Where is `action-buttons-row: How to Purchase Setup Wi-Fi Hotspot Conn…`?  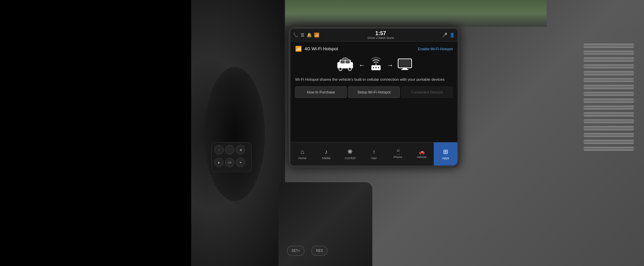 action-buttons-row: How to Purchase Setup Wi-Fi Hotspot Conn… is located at coordinates (374, 92).